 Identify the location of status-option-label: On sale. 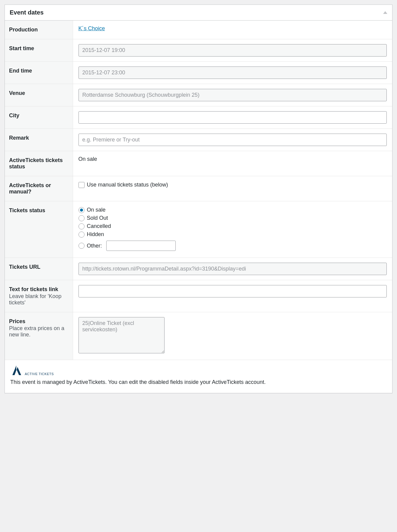
(96, 210).